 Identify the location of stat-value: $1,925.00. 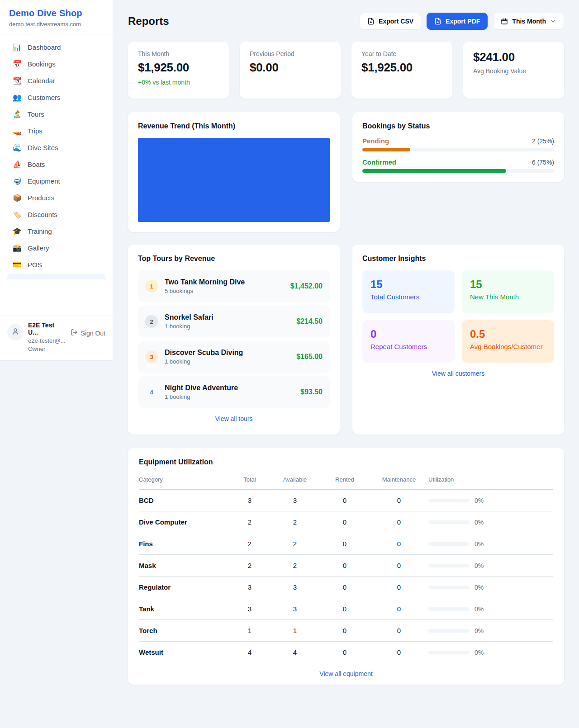
(178, 68).